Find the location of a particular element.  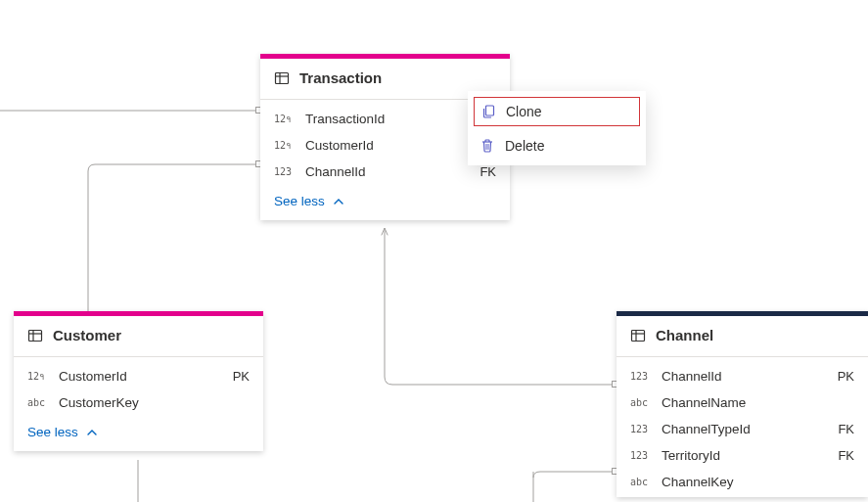

column-row: abc ChannelKey is located at coordinates (742, 481).